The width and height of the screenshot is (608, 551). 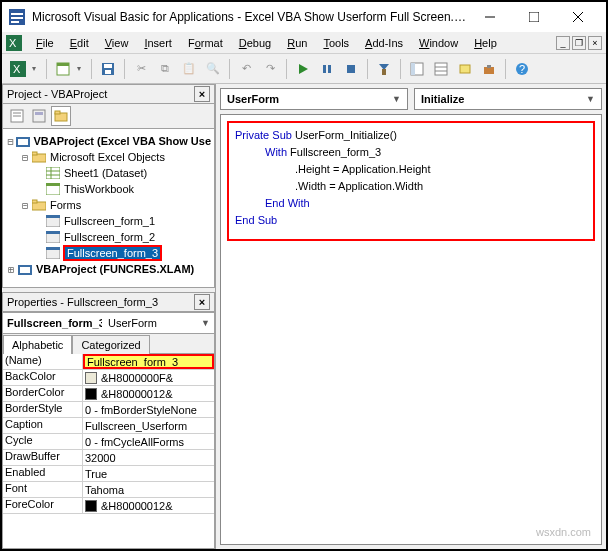 I want to click on tree-project-root: ⊟VBAProject (Excel VBA Show Use, so click(x=108, y=141).